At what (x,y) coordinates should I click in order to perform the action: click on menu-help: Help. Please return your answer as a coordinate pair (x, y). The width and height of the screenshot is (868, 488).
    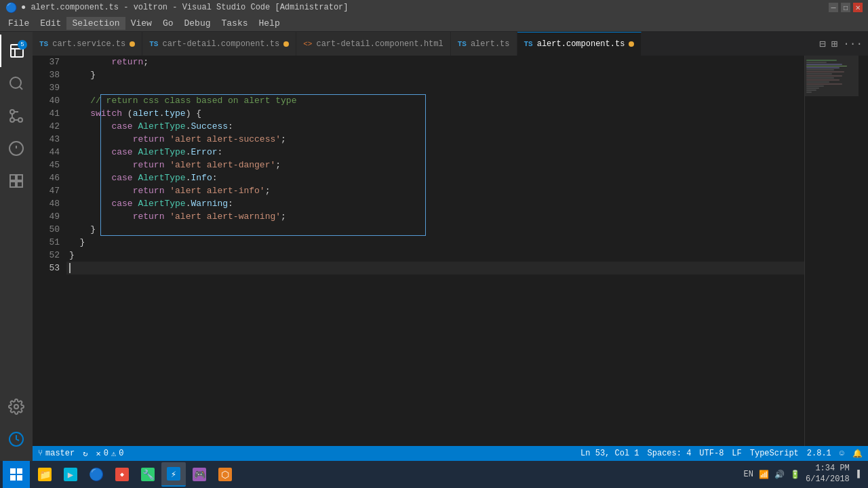
    Looking at the image, I should click on (270, 23).